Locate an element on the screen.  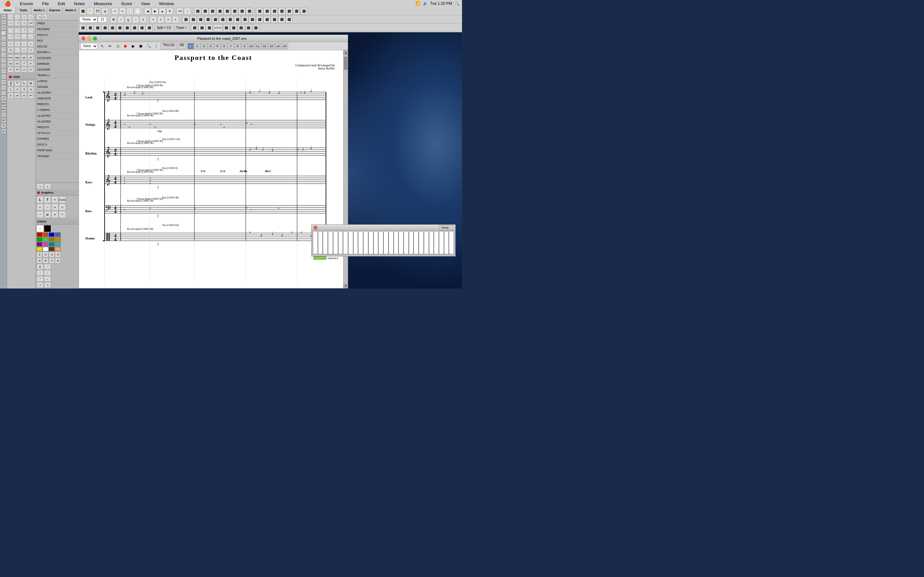
btn-sharp: ♯ is located at coordinates (11, 44).